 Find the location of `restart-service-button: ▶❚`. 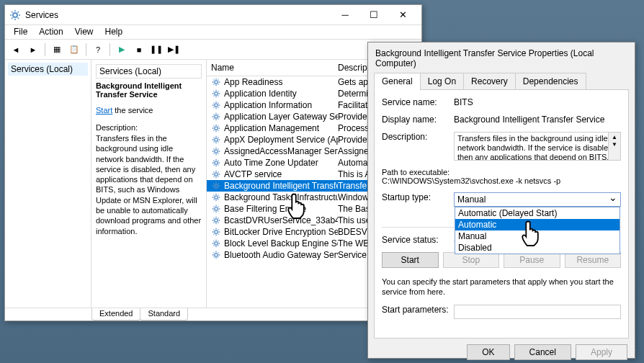

restart-service-button: ▶❚ is located at coordinates (174, 50).